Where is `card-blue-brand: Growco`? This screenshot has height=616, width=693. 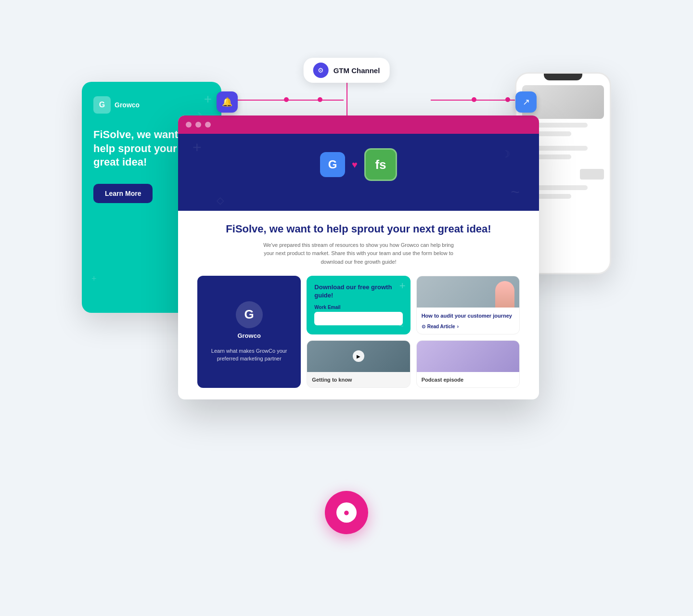 card-blue-brand: Growco is located at coordinates (249, 336).